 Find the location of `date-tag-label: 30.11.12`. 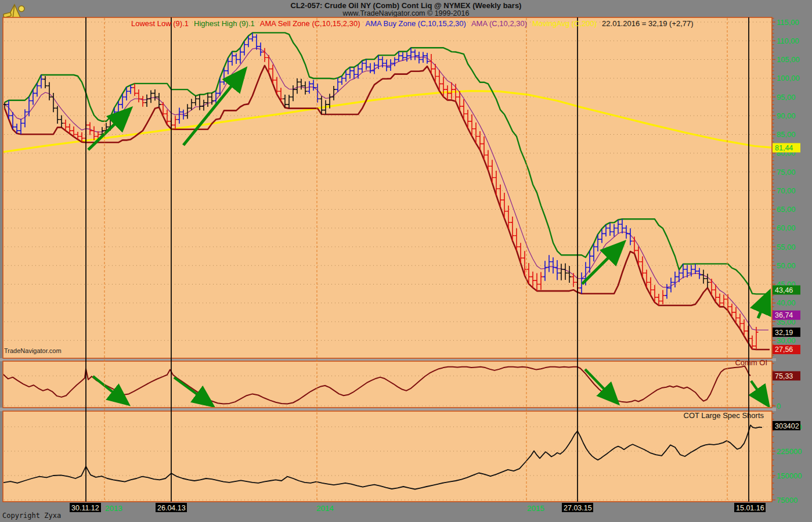

date-tag-label: 30.11.12 is located at coordinates (85, 508).